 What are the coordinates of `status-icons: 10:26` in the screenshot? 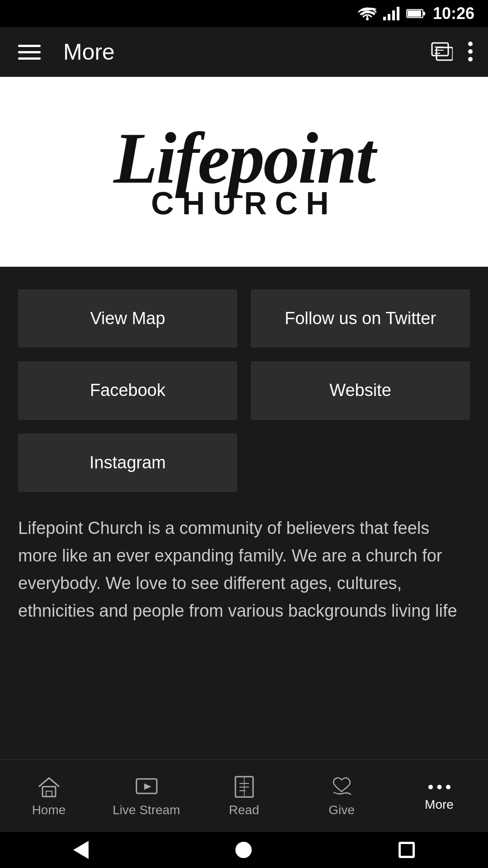 It's located at (417, 14).